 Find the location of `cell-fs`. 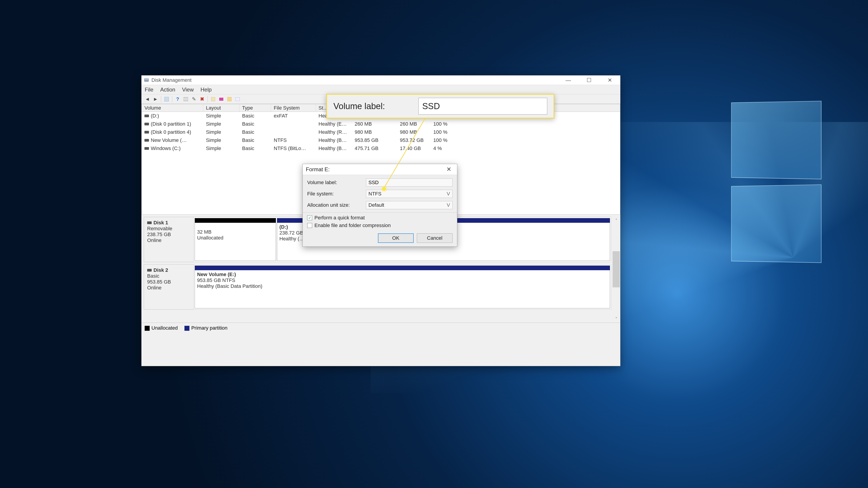

cell-fs is located at coordinates (293, 132).